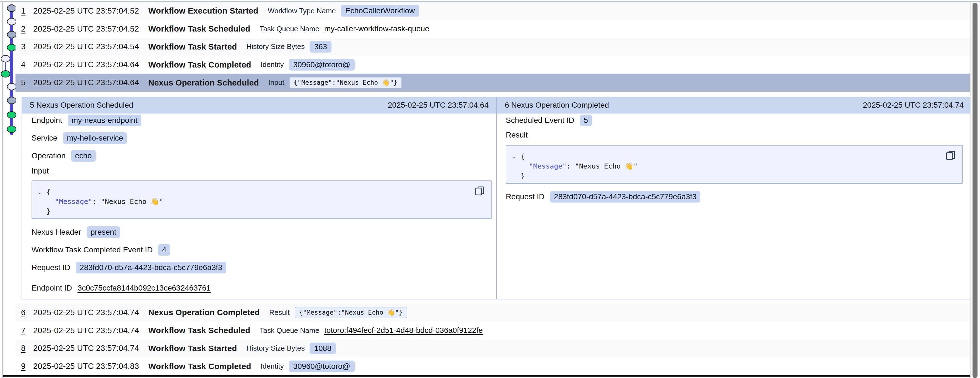  What do you see at coordinates (403, 330) in the screenshot?
I see `task-queue-link: totoro:f494fecf-2d51-4d48-bdcd-036a0f912…` at bounding box center [403, 330].